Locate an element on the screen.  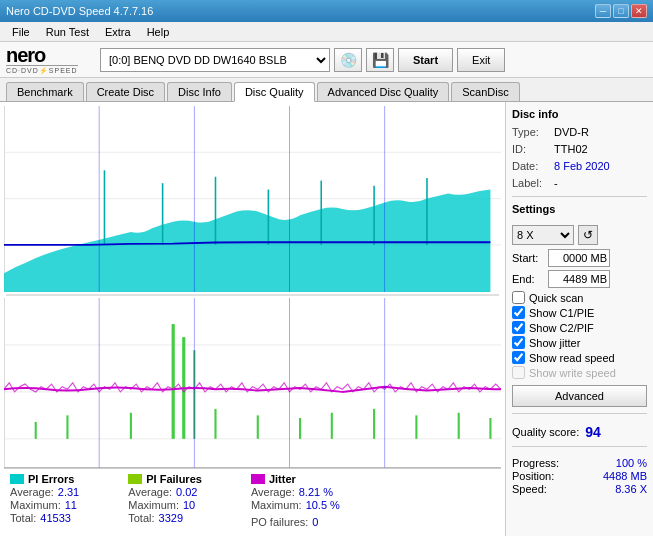
speed-row: Speed: 8.36 X is located at coordinates (580, 489).